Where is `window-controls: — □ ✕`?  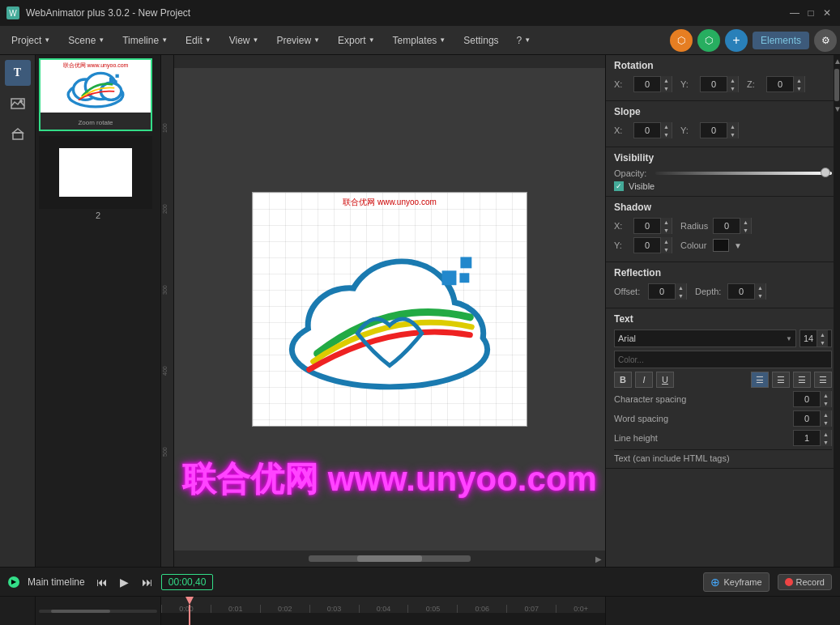
window-controls: — □ ✕ is located at coordinates (811, 13).